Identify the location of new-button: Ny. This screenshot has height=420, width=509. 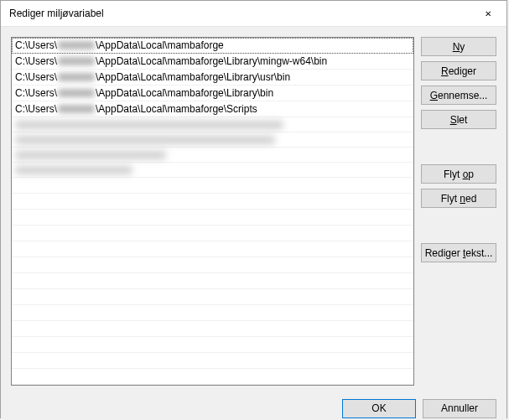
(459, 47).